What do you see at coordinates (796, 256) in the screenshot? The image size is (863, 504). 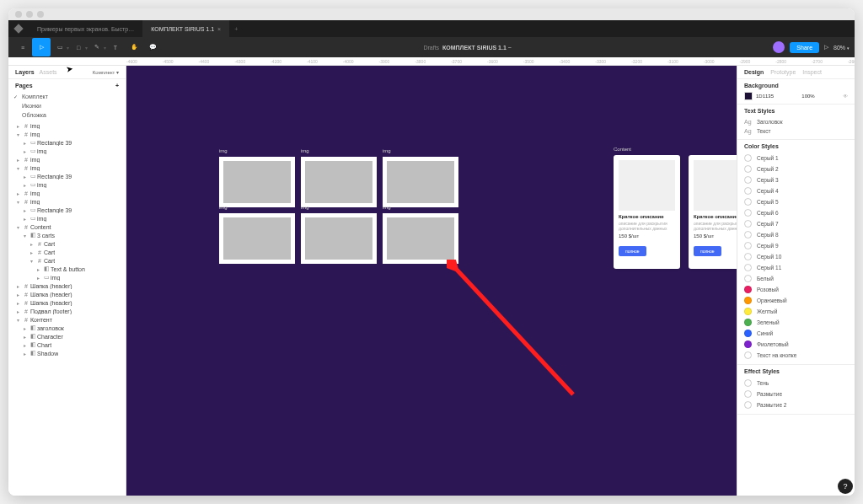 I see `color-style-item: Серый 10` at bounding box center [796, 256].